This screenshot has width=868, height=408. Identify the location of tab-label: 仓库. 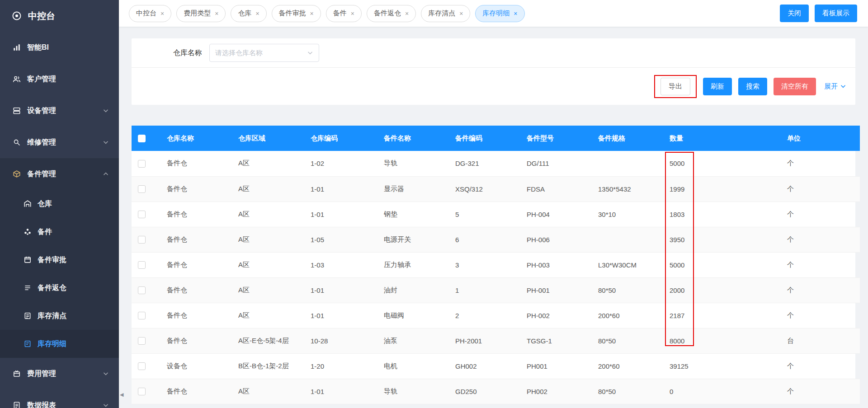
(245, 14).